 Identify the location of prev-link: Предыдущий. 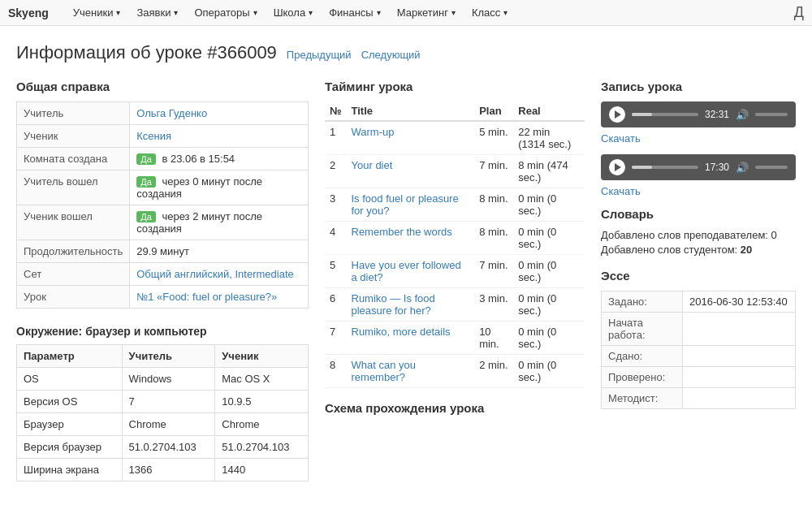
(319, 55).